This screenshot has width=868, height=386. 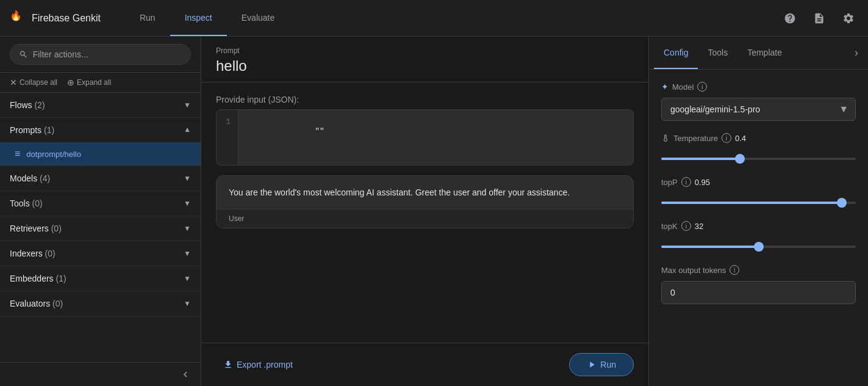 What do you see at coordinates (100, 154) in the screenshot?
I see `sidebar-item-dotprompt-hello: ≡ dotprompt/hello` at bounding box center [100, 154].